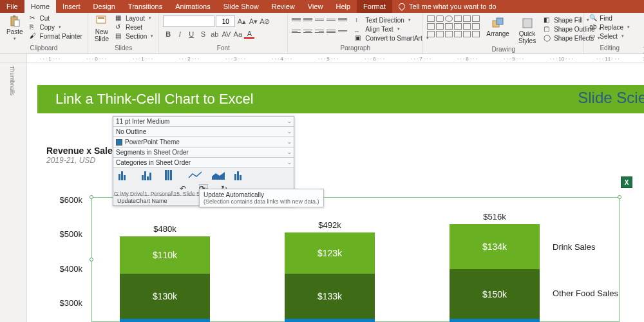 This screenshot has width=644, height=322. Describe the element at coordinates (193, 6) in the screenshot. I see `tab-animations: Animations` at that location.